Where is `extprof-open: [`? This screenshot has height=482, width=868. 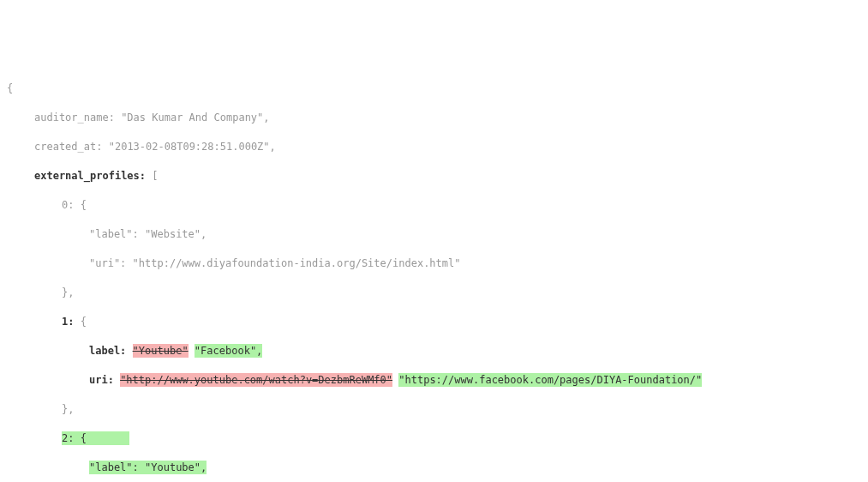 extprof-open: [ is located at coordinates (152, 176).